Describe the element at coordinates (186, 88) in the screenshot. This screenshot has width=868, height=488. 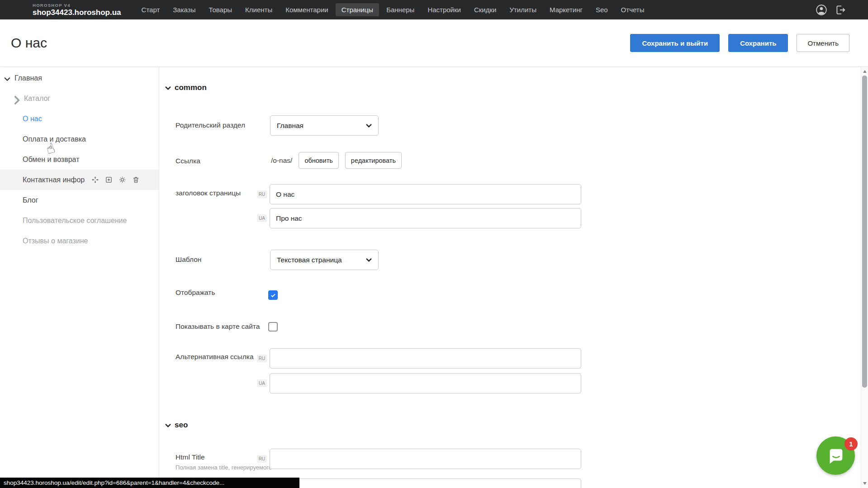
I see `section-common-toggle: common` at that location.